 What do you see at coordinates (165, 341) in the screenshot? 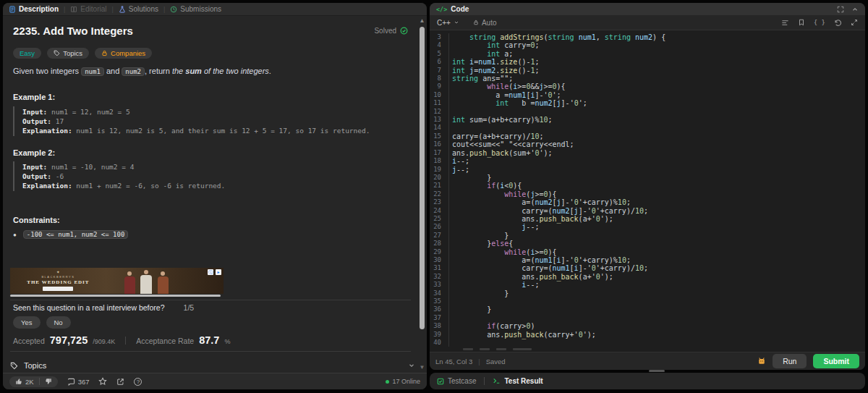
I see `acceptance-rate-label: Acceptance Rate` at bounding box center [165, 341].